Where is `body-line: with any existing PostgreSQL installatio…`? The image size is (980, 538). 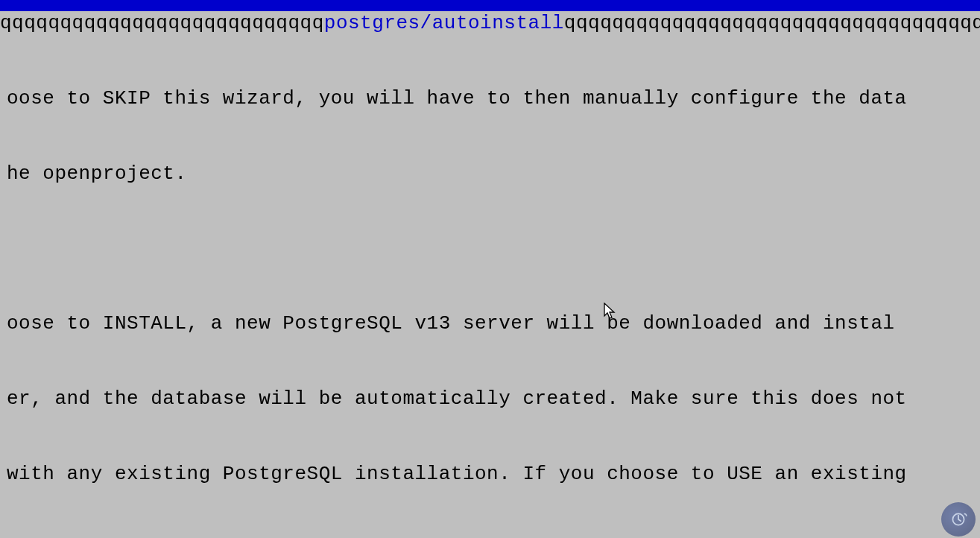 body-line: with any existing PostgreSQL installatio… is located at coordinates (493, 475).